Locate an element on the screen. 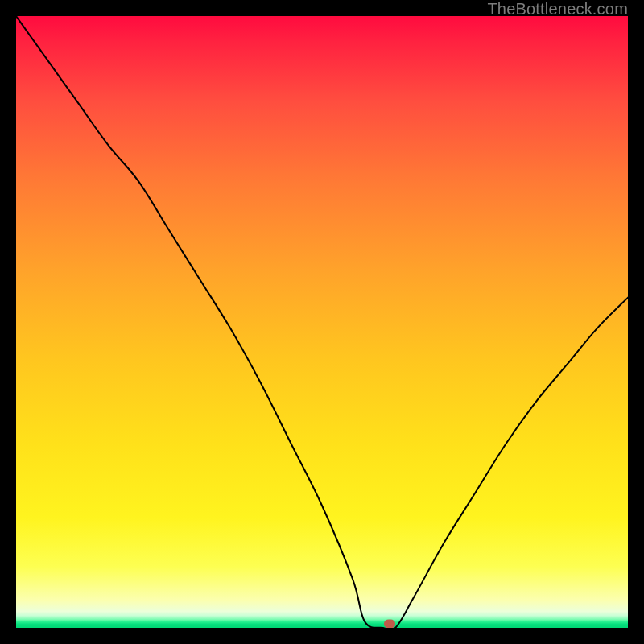 Image resolution: width=644 pixels, height=644 pixels. watermark-text: TheBottleneck.com is located at coordinates (557, 10).